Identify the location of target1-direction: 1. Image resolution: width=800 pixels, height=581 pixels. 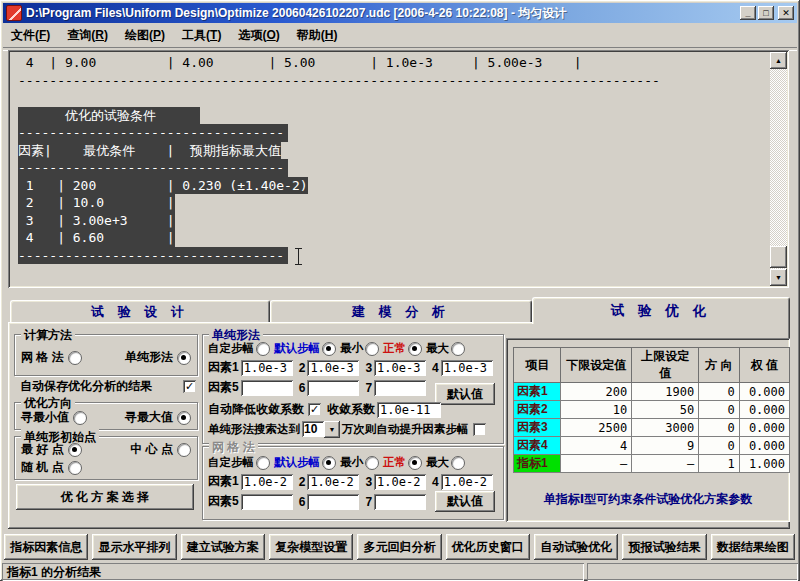
(719, 464).